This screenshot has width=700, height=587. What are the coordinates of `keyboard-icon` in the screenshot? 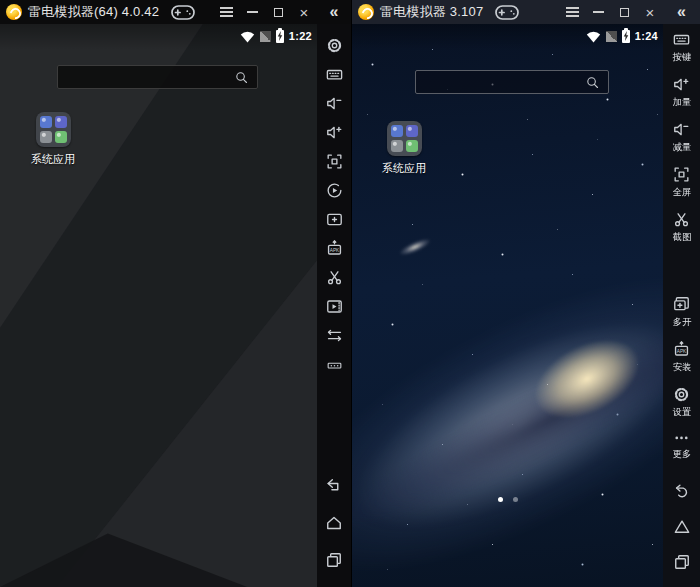 It's located at (682, 40).